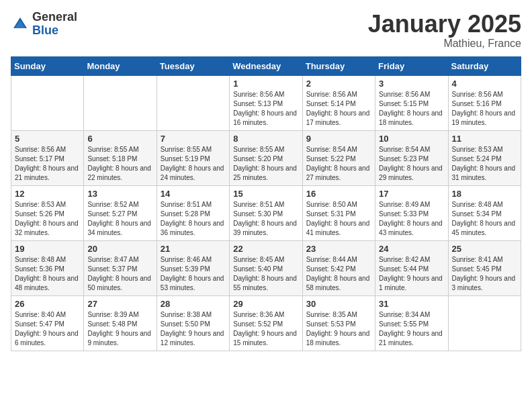  What do you see at coordinates (339, 338) in the screenshot?
I see `daylight-text: Daylight: 9 hours and 18 minutes.` at bounding box center [339, 338].